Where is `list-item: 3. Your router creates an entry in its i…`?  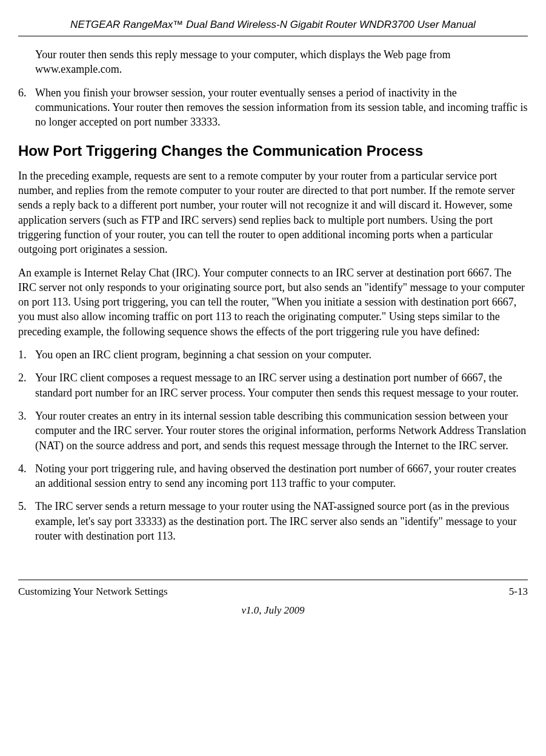
list-item: 3. Your router creates an entry in its i… is located at coordinates (273, 430).